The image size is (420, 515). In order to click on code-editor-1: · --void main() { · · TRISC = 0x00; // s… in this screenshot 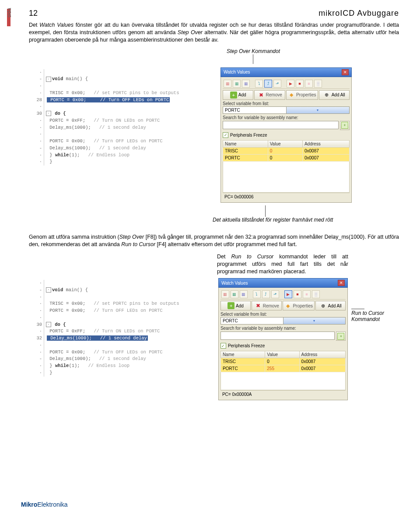, I will do `click(123, 117)`.